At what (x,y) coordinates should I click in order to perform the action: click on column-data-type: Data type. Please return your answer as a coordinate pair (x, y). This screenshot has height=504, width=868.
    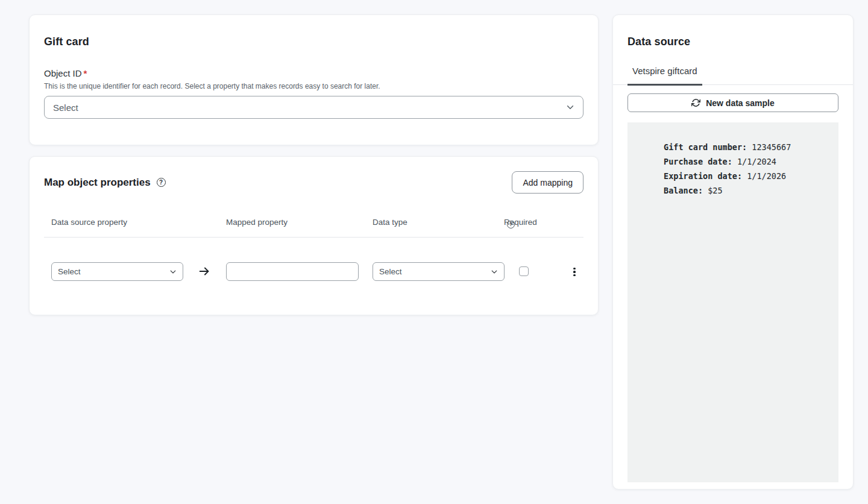
    Looking at the image, I should click on (390, 222).